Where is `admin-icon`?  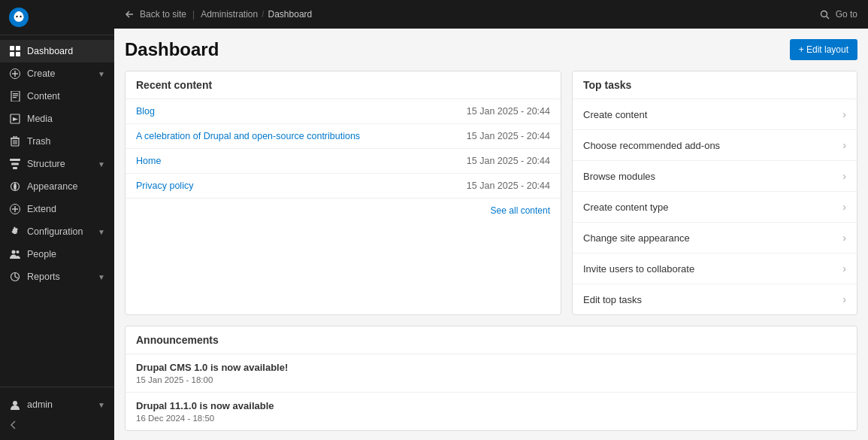
admin-icon is located at coordinates (15, 405).